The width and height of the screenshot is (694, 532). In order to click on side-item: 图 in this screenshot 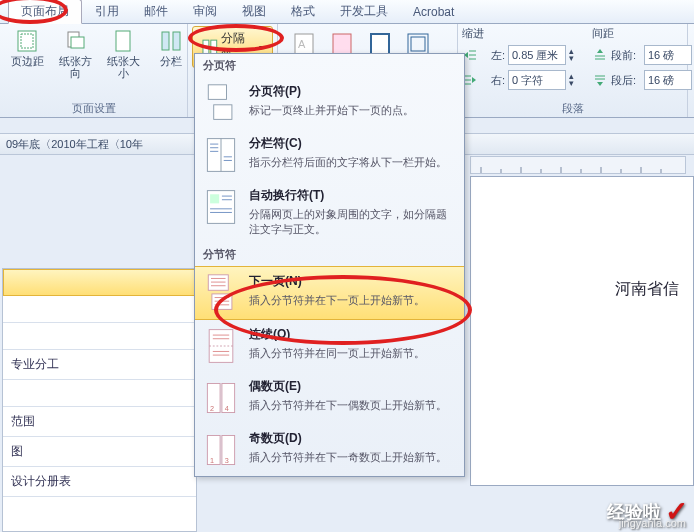, I will do `click(100, 452)`.